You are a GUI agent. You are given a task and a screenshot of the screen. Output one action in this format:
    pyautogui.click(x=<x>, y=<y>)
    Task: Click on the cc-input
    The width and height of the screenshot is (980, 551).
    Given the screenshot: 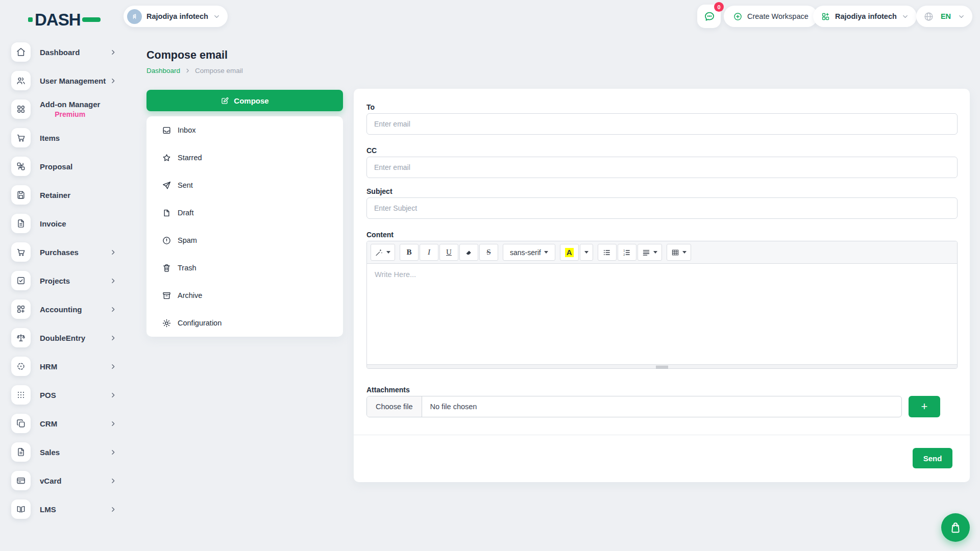 What is the action you would take?
    pyautogui.click(x=662, y=167)
    